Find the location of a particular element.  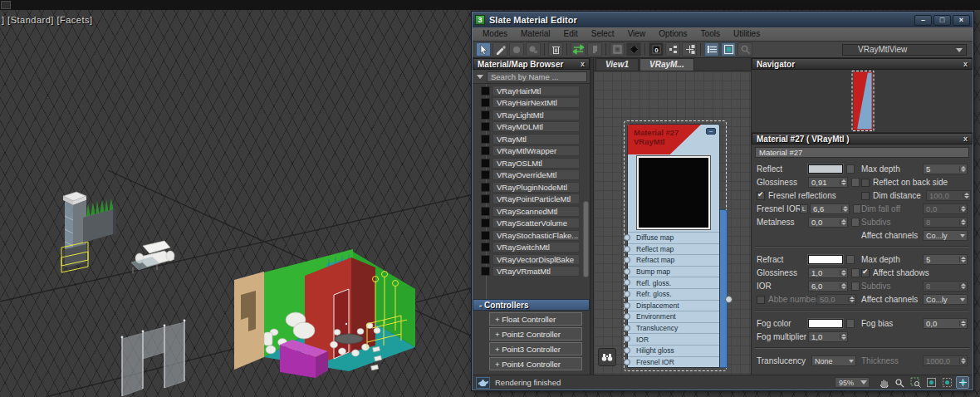

active-view-selector: VRayMtlView is located at coordinates (904, 50).